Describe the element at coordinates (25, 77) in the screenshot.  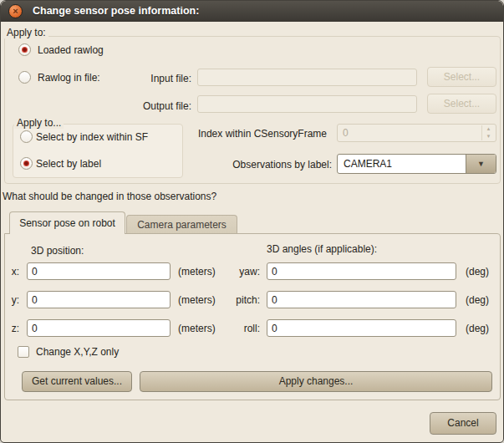
I see `radio-rawlog-in-file` at that location.